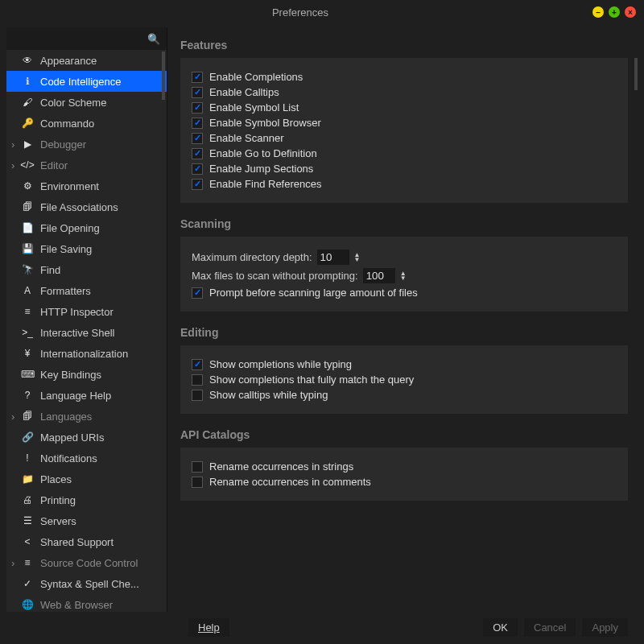  What do you see at coordinates (27, 584) in the screenshot?
I see `check-icon: ✓` at bounding box center [27, 584].